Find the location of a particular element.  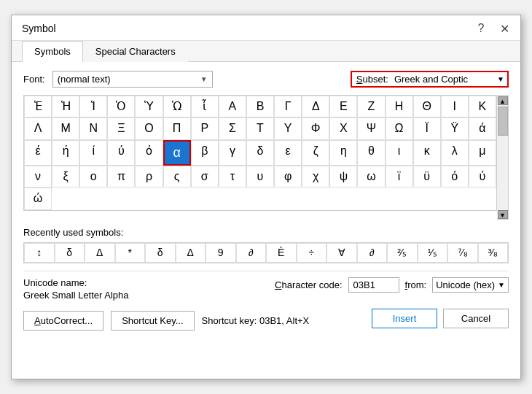

symbol-cell: Υ is located at coordinates (288, 128).